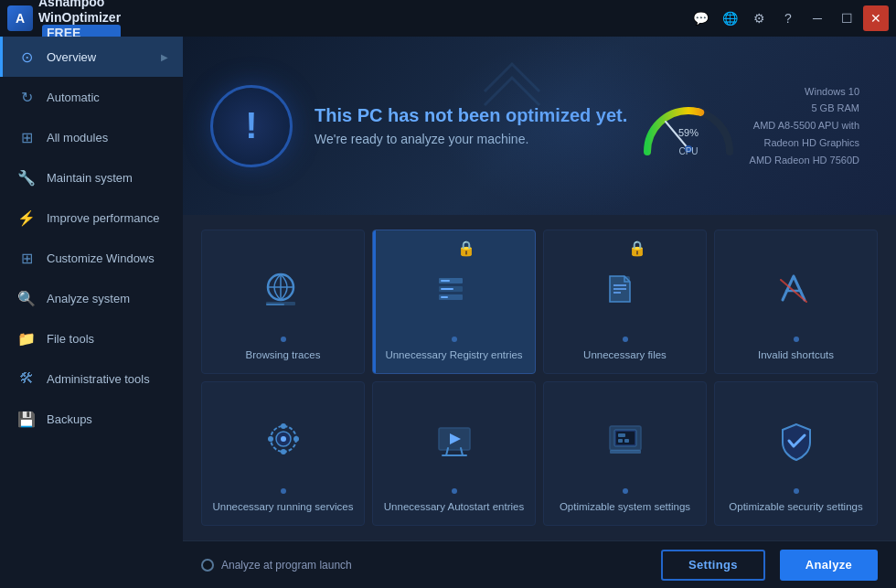 This screenshot has width=896, height=588. I want to click on tile-autostart-entries: Unnecessary Autostart entries, so click(453, 454).